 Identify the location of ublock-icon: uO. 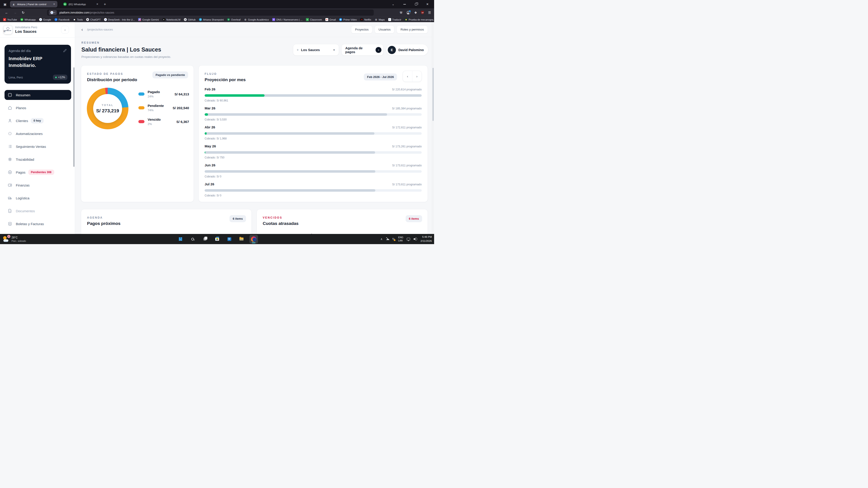
(423, 12).